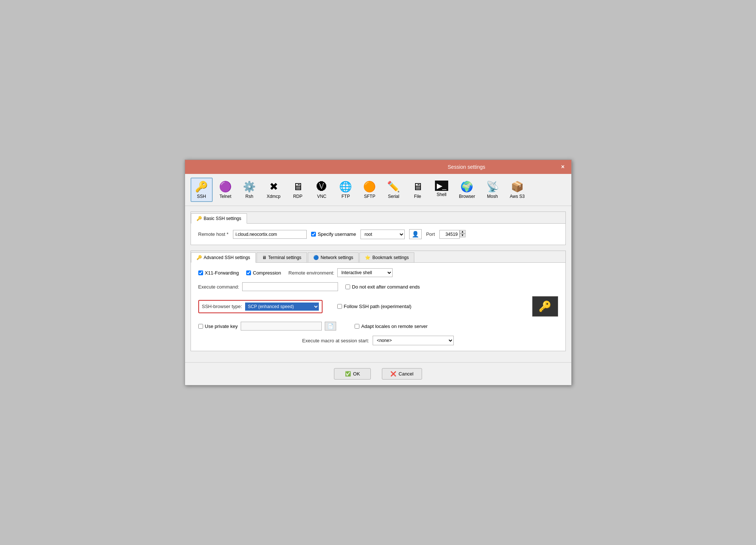 The image size is (756, 545). Describe the element at coordinates (330, 326) in the screenshot. I see `browse-button: 📄` at that location.